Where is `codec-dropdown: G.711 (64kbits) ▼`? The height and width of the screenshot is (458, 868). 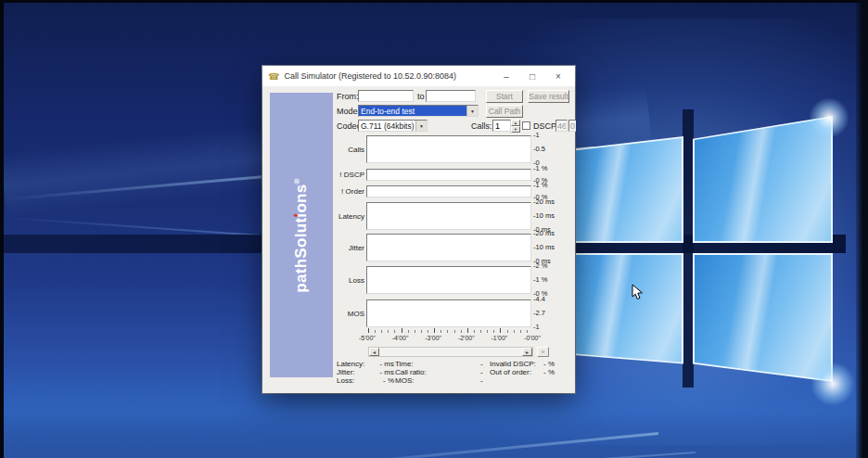 codec-dropdown: G.711 (64kbits) ▼ is located at coordinates (393, 126).